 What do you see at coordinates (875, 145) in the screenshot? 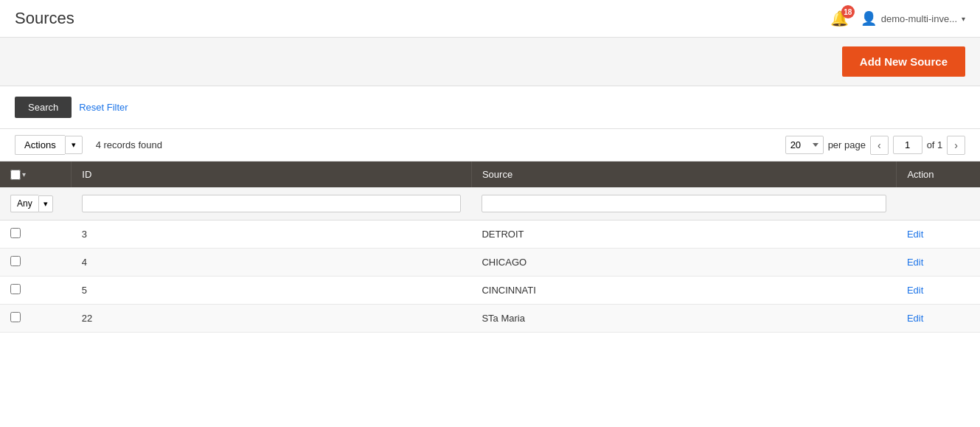
I see `pagination-right: 10 20 50 100 per page ‹ of 1 ›` at bounding box center [875, 145].